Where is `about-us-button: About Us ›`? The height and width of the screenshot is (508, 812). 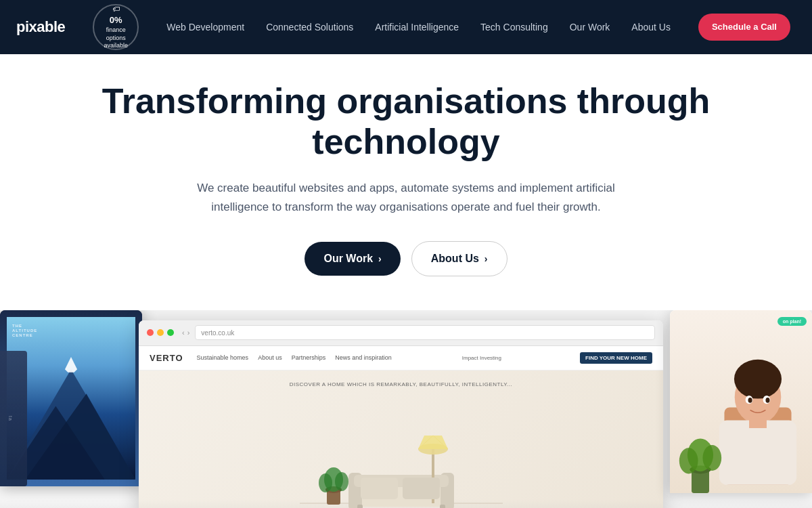 about-us-button: About Us › is located at coordinates (459, 259).